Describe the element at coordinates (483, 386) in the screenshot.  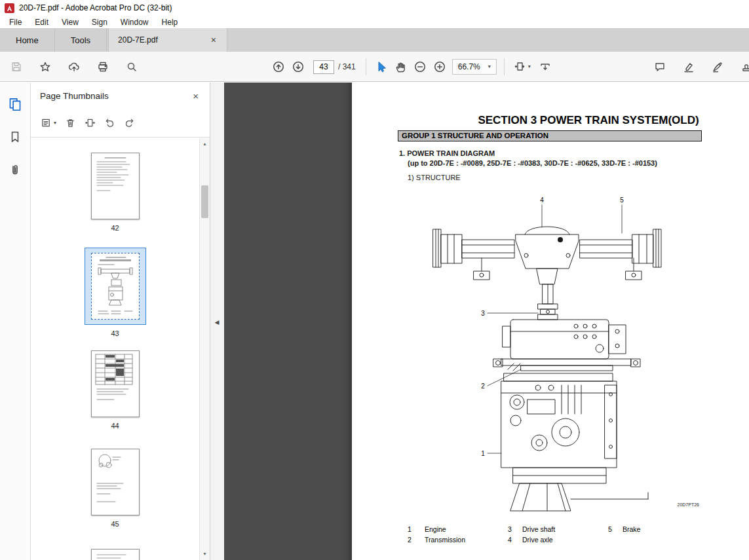
I see `callout-2: 2` at that location.